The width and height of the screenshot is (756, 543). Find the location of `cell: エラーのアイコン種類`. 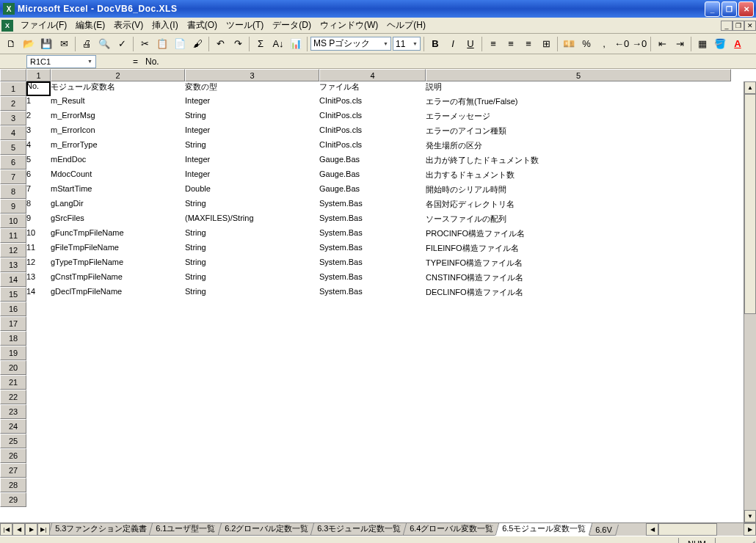

cell: エラーのアイコン種類 is located at coordinates (578, 133).